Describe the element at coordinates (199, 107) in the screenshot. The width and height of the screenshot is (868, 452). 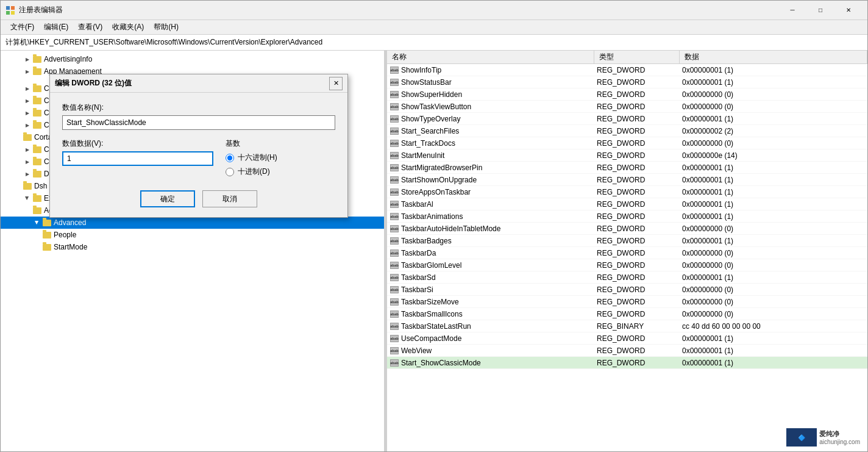
I see `name-label: 数值名称(N):` at that location.